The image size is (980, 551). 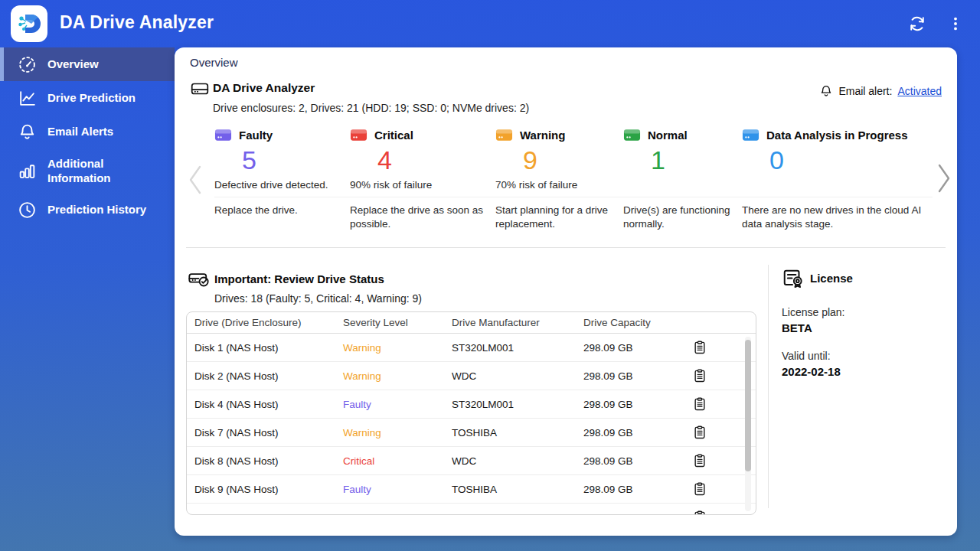 I want to click on drive-check-icon, so click(x=199, y=279).